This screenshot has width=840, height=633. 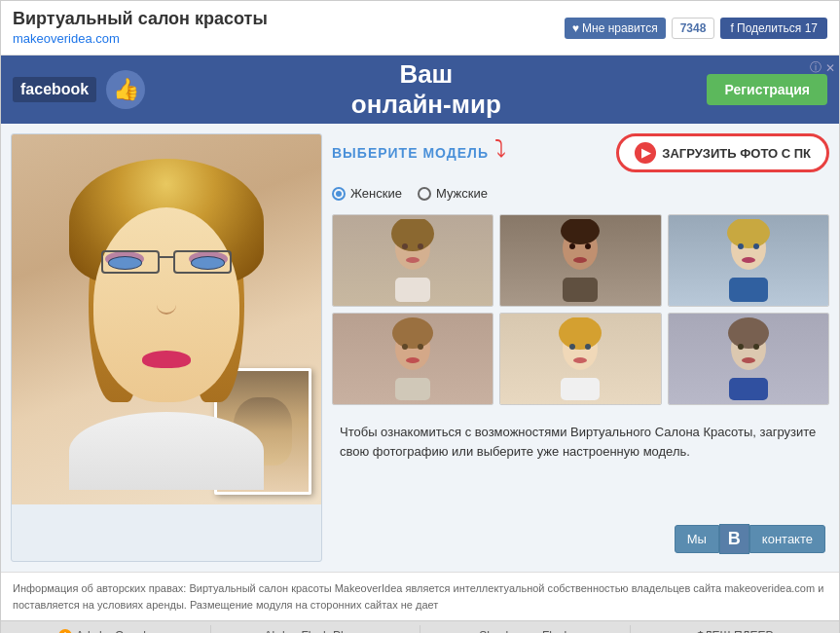 I want to click on glasses-left, so click(x=130, y=262).